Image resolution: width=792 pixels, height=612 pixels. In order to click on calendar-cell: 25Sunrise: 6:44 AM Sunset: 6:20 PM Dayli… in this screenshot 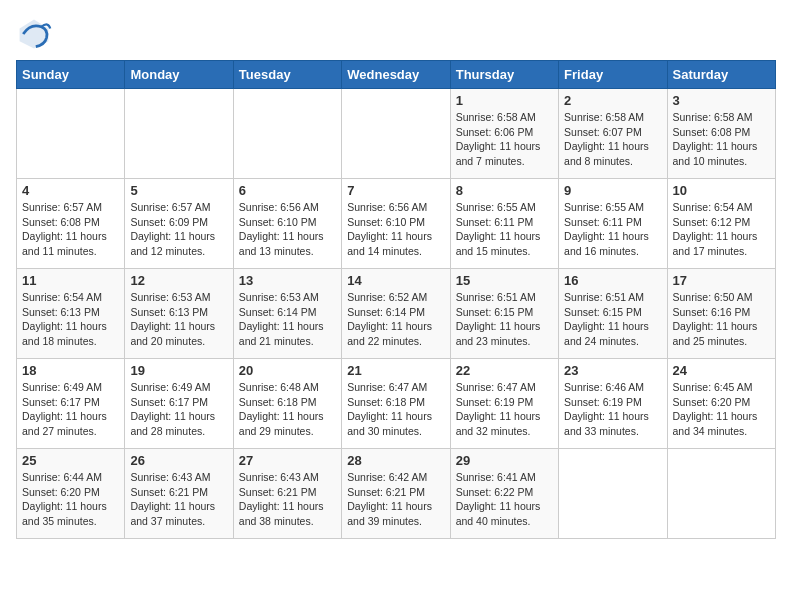, I will do `click(71, 494)`.